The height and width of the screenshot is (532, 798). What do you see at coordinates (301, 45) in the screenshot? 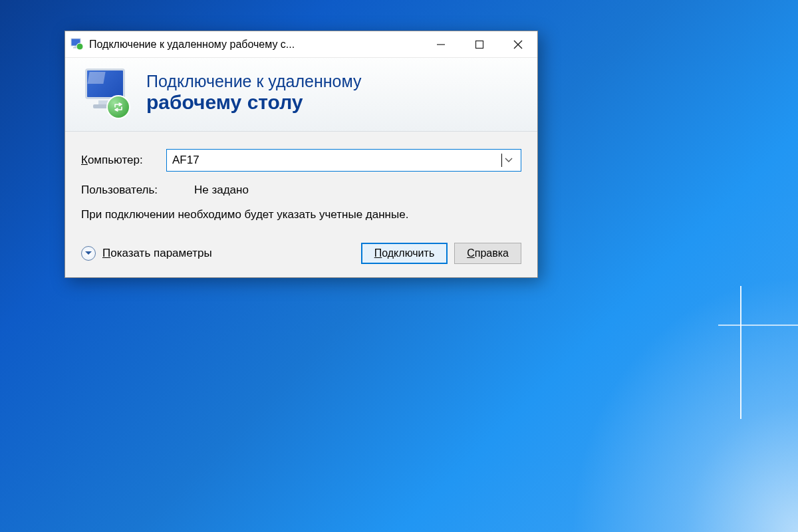
I see `titlebar: Подключение к удаленному рабочему с...` at bounding box center [301, 45].